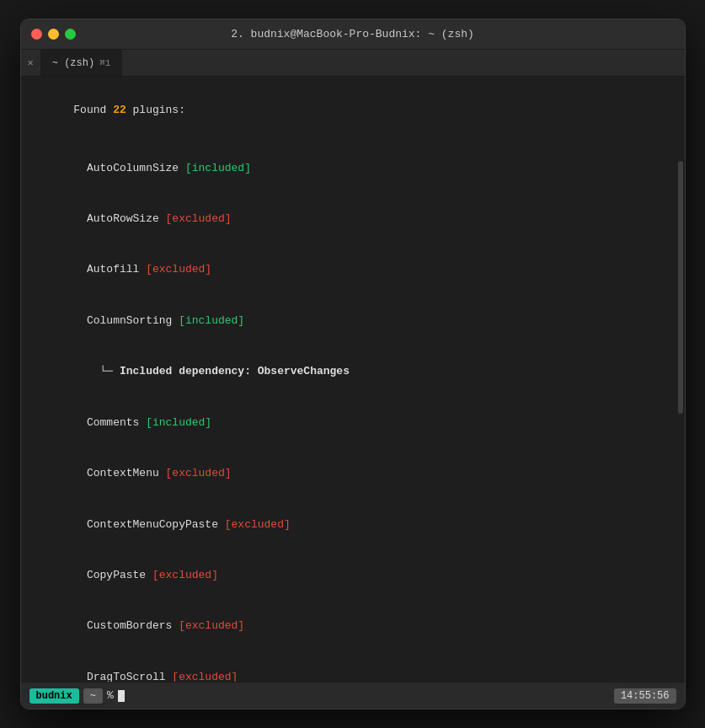 The image size is (705, 728). I want to click on plugin-ContextMenuCopyPaste: ContextMenuCopyPaste [excluded], so click(353, 524).